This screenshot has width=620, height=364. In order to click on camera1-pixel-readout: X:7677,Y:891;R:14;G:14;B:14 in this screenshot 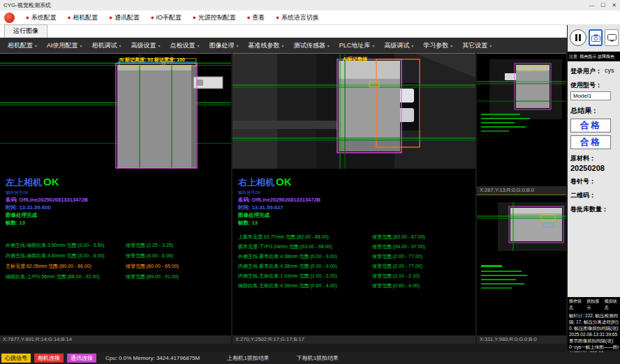, I will do `click(116, 340)`.